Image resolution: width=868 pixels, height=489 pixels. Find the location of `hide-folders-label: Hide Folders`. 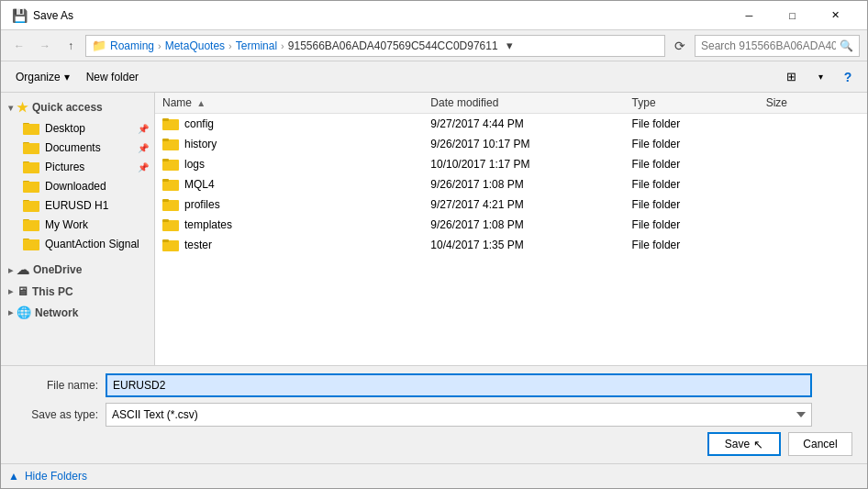

hide-folders-label: Hide Folders is located at coordinates (56, 476).